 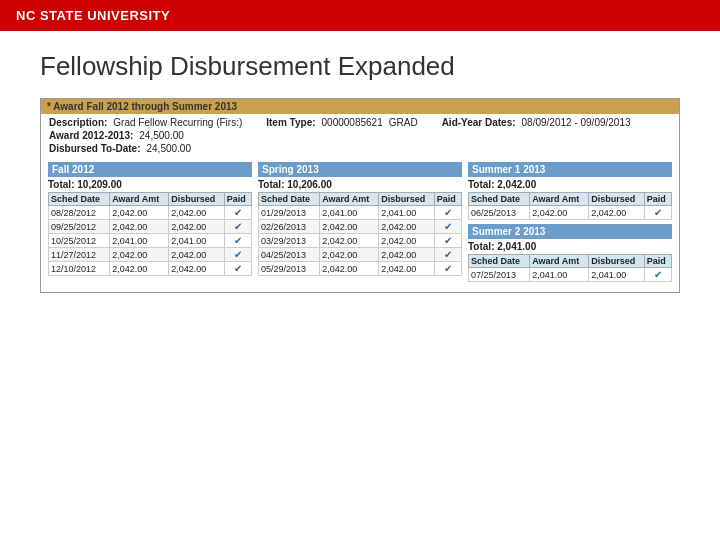 I want to click on summer2-total-value: 2,041.00, so click(x=516, y=246).